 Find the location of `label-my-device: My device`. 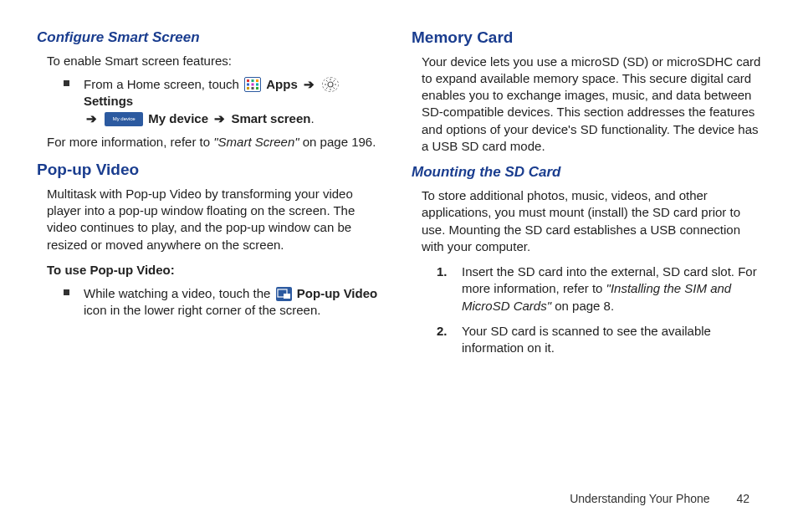

label-my-device: My device is located at coordinates (178, 119).